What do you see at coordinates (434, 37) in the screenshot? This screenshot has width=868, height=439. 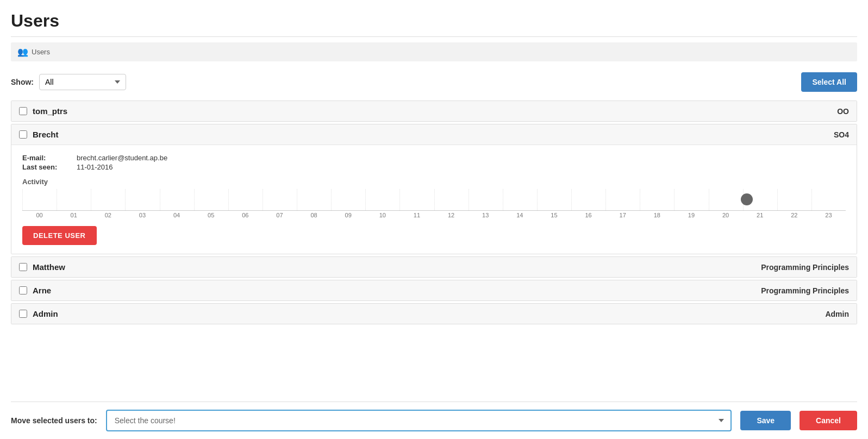 I see `title-divider` at bounding box center [434, 37].